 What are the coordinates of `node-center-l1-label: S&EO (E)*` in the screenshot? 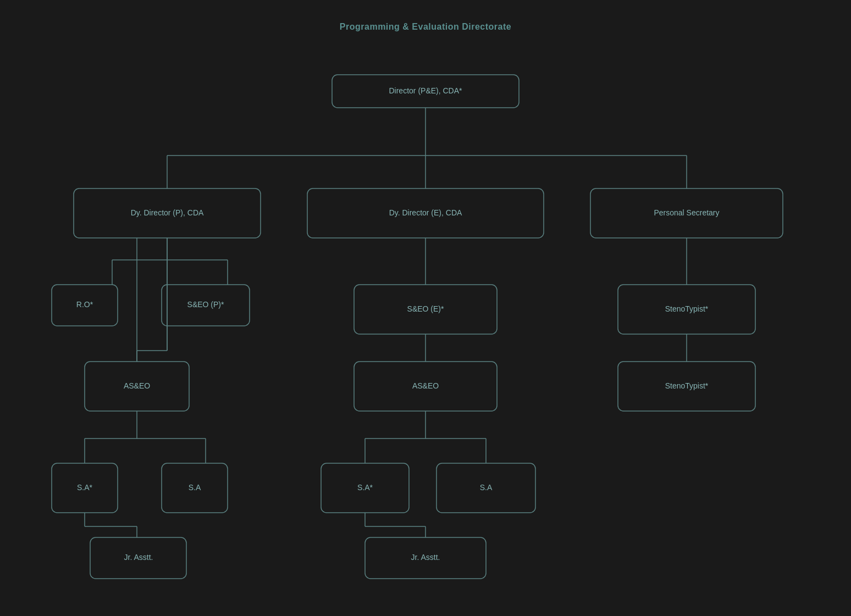 It's located at (426, 309).